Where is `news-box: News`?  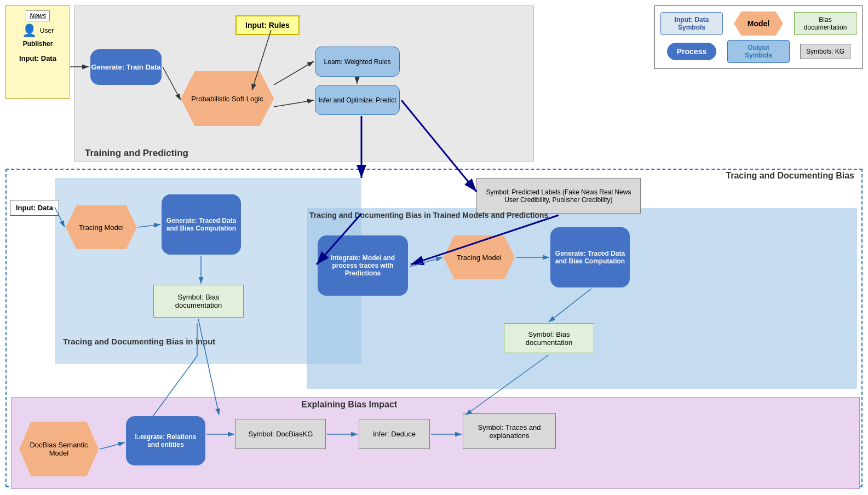 news-box: News is located at coordinates (38, 16).